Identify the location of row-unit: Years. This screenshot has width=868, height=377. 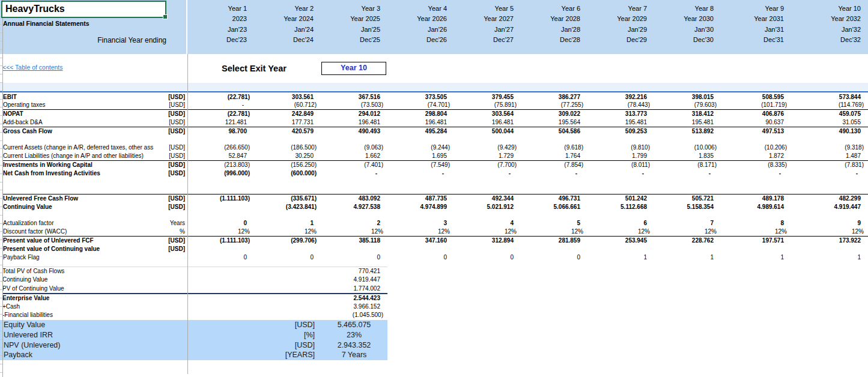
(177, 223).